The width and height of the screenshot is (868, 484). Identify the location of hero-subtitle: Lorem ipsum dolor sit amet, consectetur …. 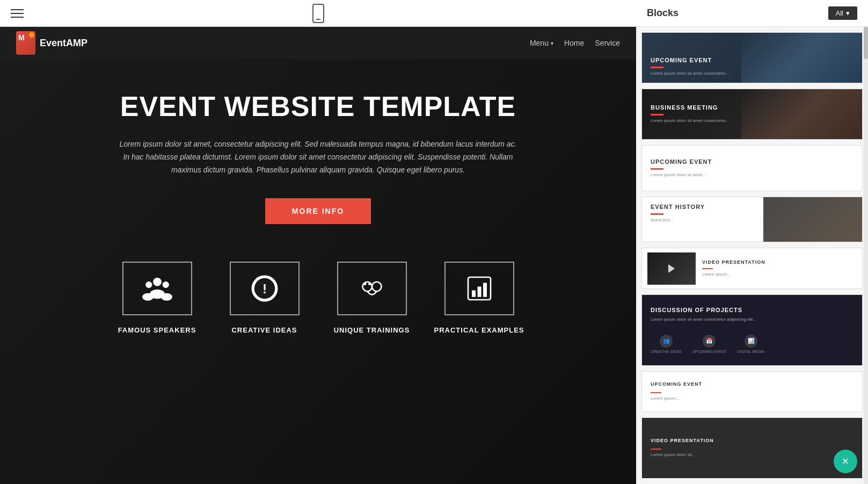
(318, 157).